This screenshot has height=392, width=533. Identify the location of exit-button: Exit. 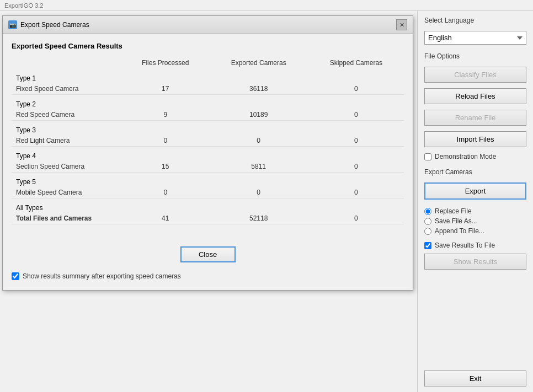
(476, 378).